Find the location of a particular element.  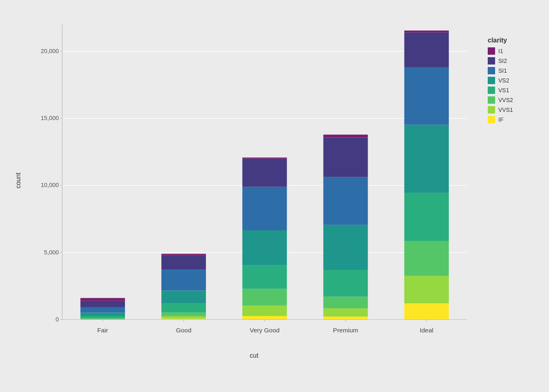

legend-item: SI1 is located at coordinates (514, 71).